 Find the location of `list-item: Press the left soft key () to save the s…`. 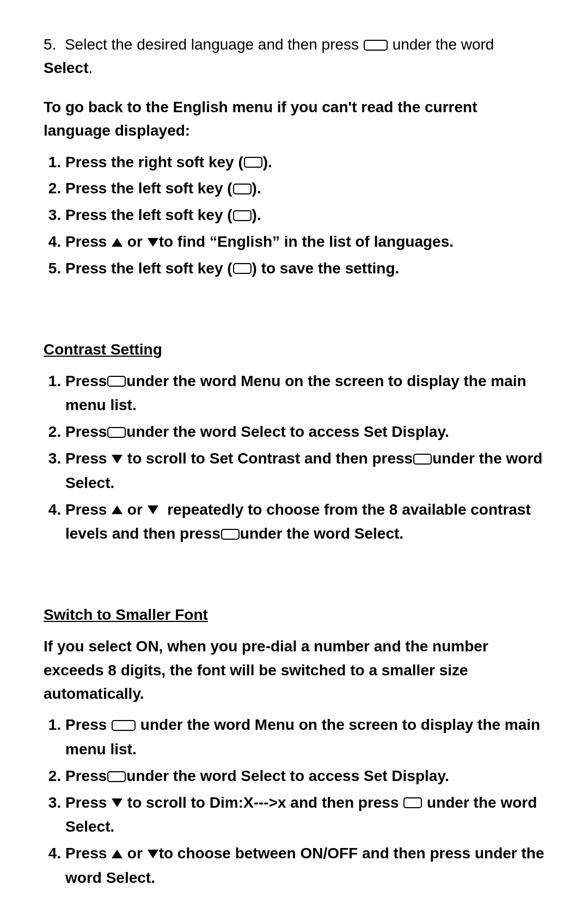

list-item: Press the left soft key () to save the s… is located at coordinates (305, 269).